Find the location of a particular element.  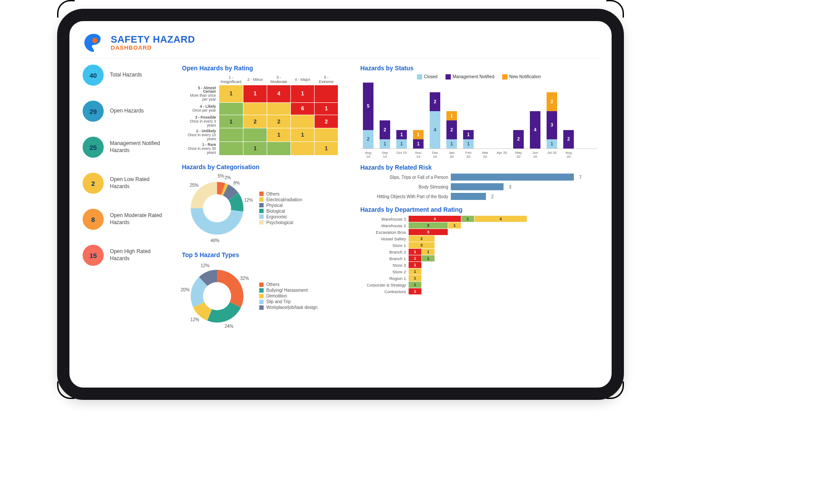

status-bar: 42 is located at coordinates (435, 120).